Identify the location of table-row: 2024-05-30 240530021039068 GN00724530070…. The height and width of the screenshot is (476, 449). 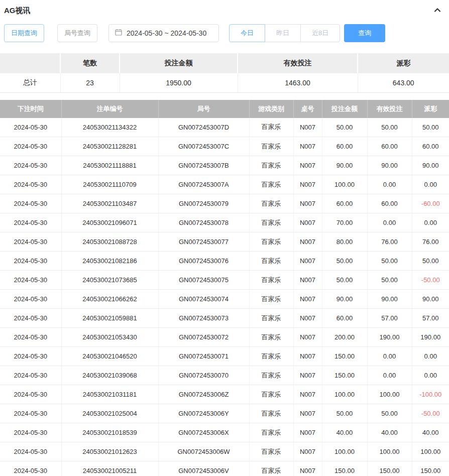
(225, 376).